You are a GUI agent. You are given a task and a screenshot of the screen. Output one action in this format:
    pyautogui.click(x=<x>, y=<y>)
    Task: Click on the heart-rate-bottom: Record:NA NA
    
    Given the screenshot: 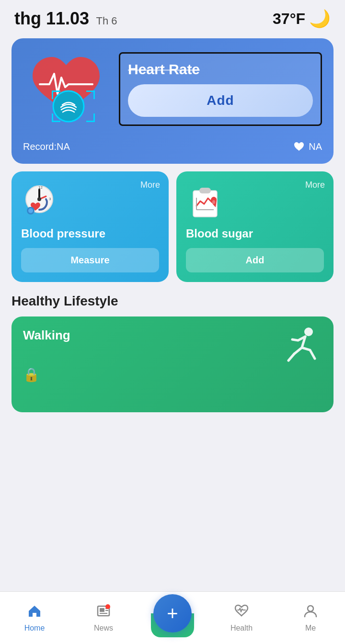 What is the action you would take?
    pyautogui.click(x=172, y=144)
    